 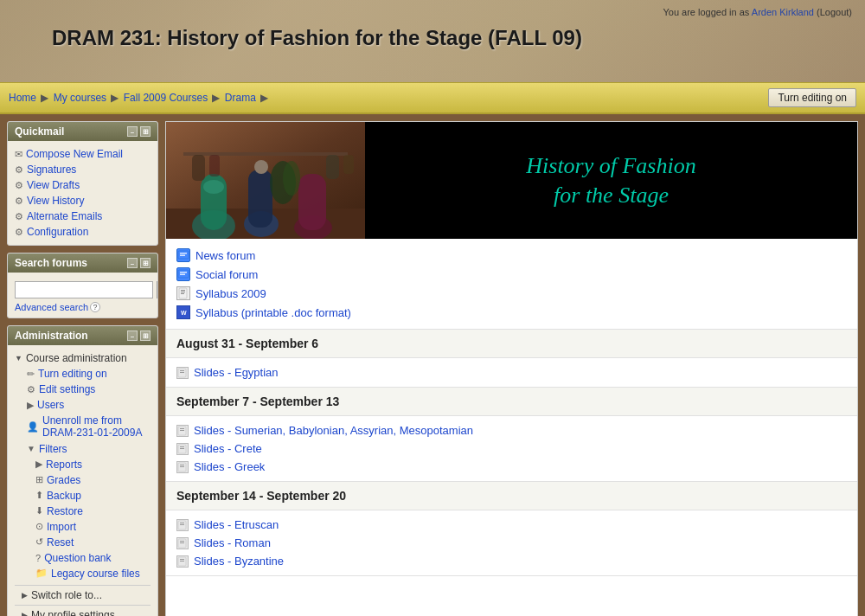 What do you see at coordinates (157, 290) in the screenshot?
I see `search-go-button: Go` at bounding box center [157, 290].